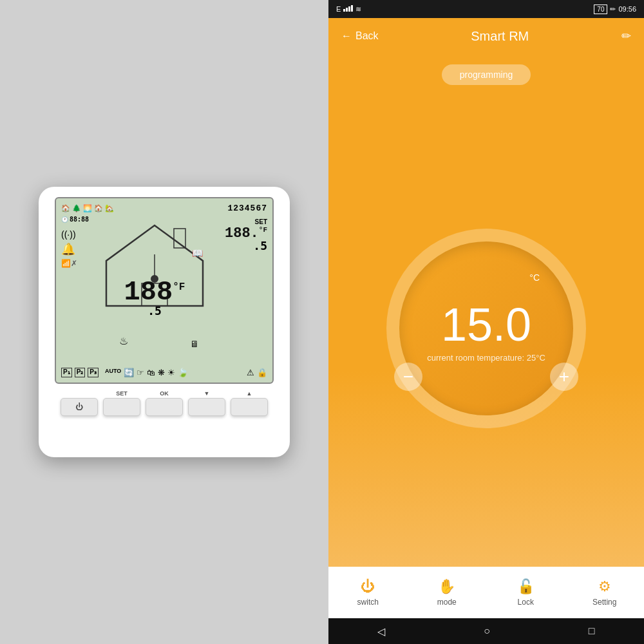 Image resolution: width=644 pixels, height=644 pixels. Describe the element at coordinates (367, 36) in the screenshot. I see `back-label: Back` at that location.